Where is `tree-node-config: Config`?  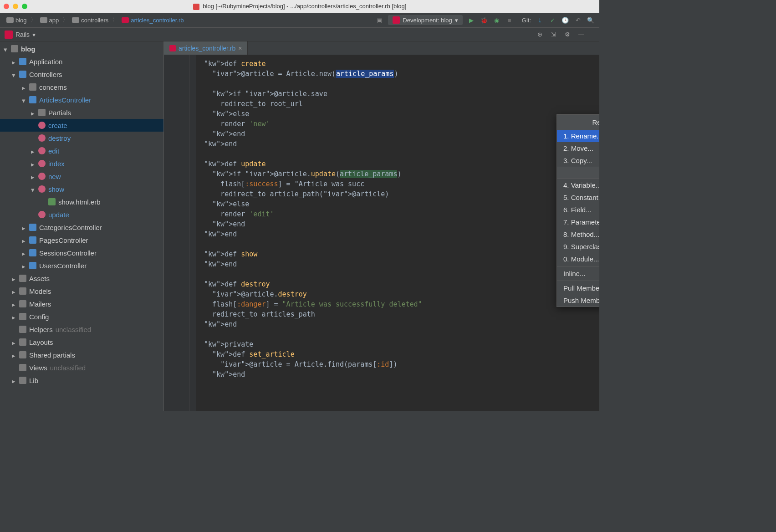
tree-node-config: Config is located at coordinates (82, 317).